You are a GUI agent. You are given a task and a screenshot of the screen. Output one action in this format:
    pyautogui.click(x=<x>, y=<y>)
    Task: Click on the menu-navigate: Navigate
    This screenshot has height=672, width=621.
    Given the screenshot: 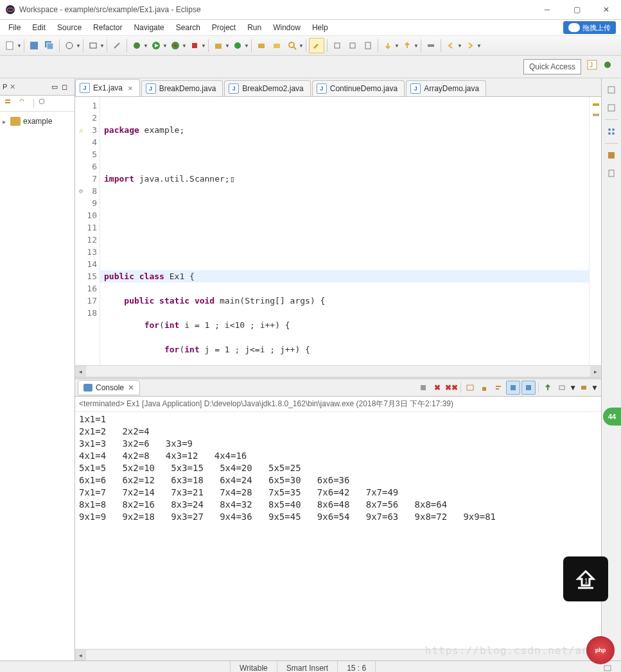 What is the action you would take?
    pyautogui.click(x=149, y=28)
    